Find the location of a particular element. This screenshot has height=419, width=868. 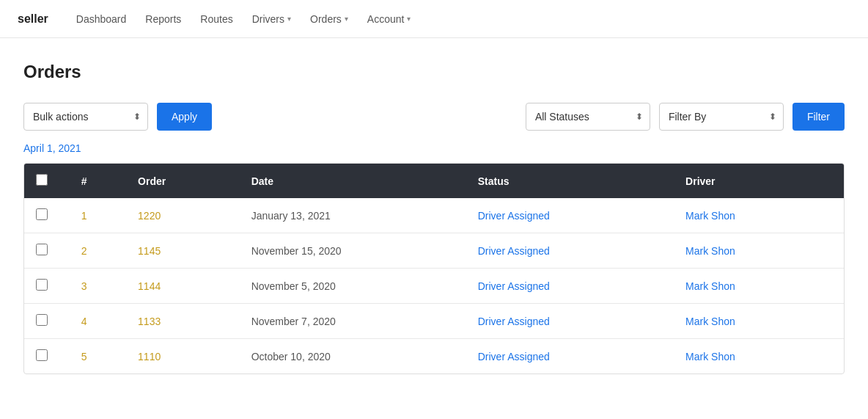

row-order: 1145 is located at coordinates (183, 251).